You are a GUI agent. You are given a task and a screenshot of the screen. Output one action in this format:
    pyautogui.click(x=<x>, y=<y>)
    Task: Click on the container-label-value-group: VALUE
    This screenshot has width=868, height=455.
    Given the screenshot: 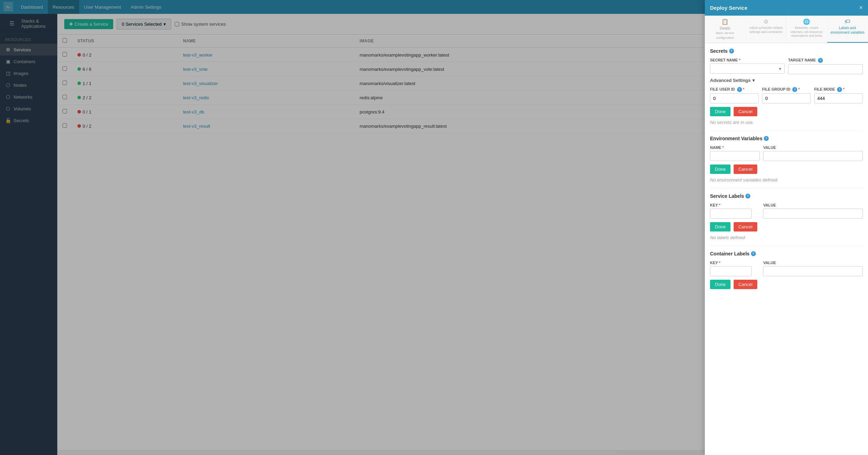 What is the action you would take?
    pyautogui.click(x=813, y=269)
    